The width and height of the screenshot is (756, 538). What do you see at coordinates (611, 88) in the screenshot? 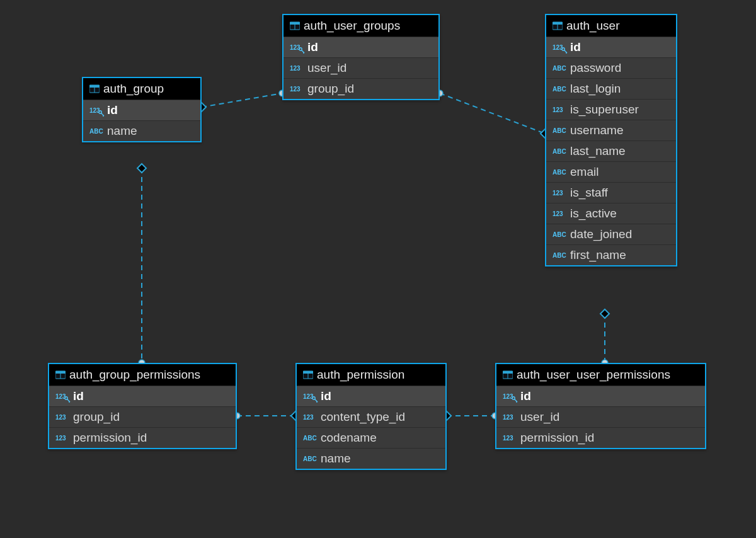
I see `column-row: ABClast_login` at bounding box center [611, 88].